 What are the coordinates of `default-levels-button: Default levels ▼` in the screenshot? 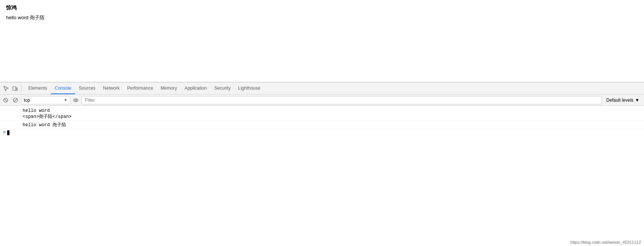 It's located at (623, 100).